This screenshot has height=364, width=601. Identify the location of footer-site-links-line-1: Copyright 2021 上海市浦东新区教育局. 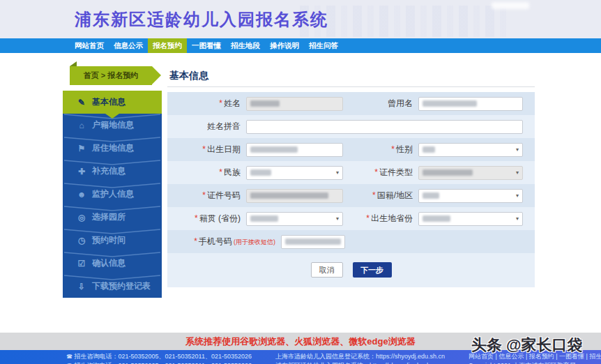
(535, 363).